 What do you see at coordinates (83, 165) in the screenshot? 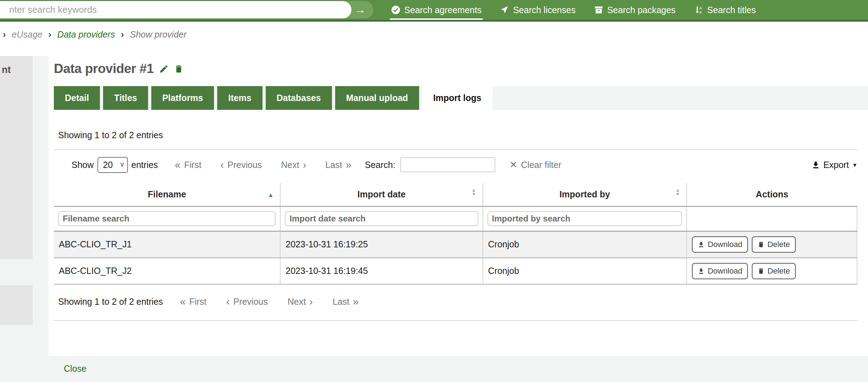
I see `show-label: Show` at bounding box center [83, 165].